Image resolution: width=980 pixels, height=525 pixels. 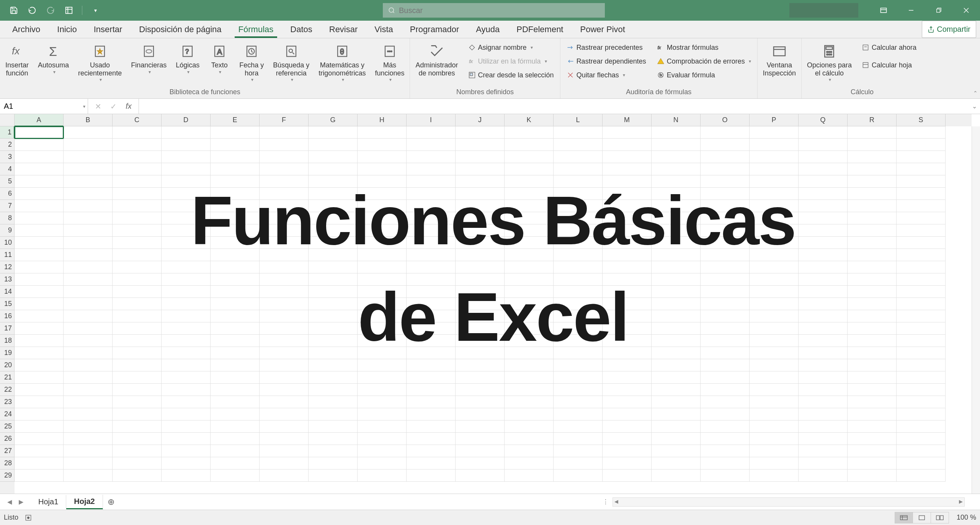 I want to click on cell-M6, so click(x=627, y=194).